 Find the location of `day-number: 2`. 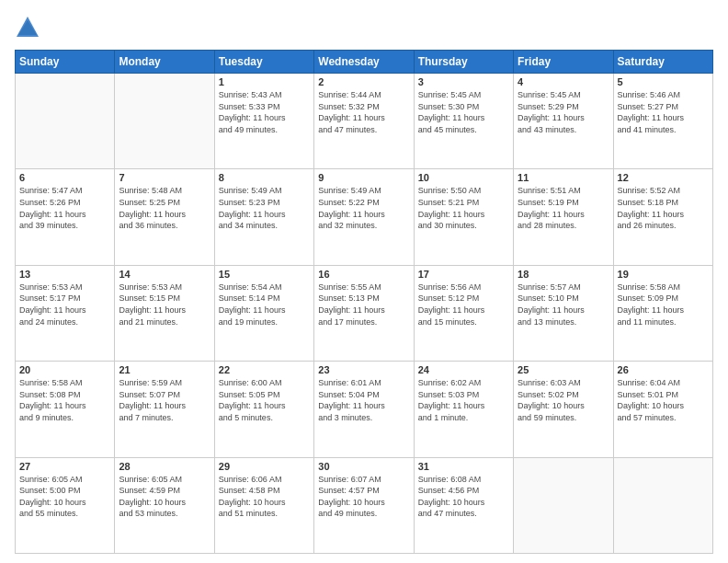

day-number: 2 is located at coordinates (364, 82).